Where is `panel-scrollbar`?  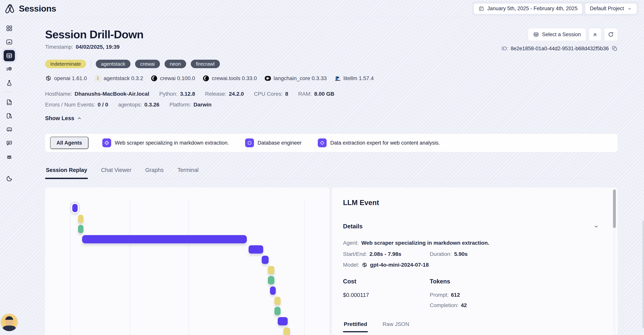 panel-scrollbar is located at coordinates (614, 262).